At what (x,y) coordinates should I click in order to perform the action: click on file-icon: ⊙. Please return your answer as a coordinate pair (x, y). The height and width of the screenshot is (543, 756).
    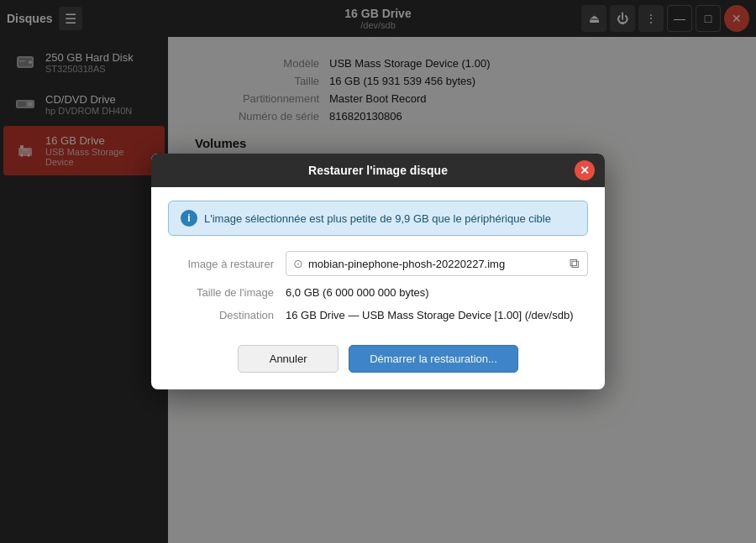
    Looking at the image, I should click on (298, 264).